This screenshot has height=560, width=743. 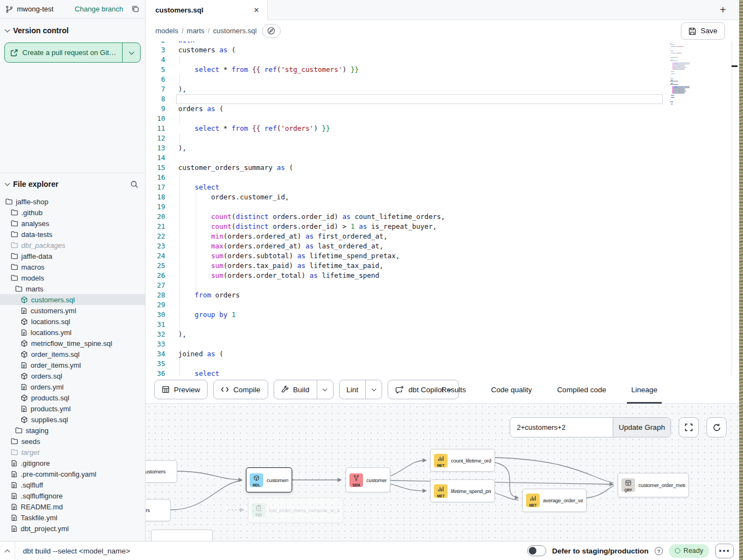 What do you see at coordinates (182, 535) in the screenshot?
I see `lineage-node-partial` at bounding box center [182, 535].